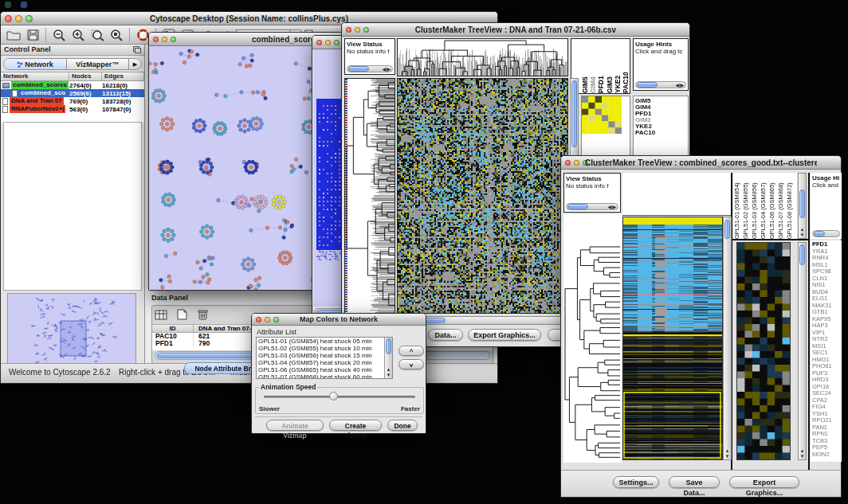 The height and width of the screenshot is (504, 848). I want to click on gene-label: MON2, so click(826, 455).